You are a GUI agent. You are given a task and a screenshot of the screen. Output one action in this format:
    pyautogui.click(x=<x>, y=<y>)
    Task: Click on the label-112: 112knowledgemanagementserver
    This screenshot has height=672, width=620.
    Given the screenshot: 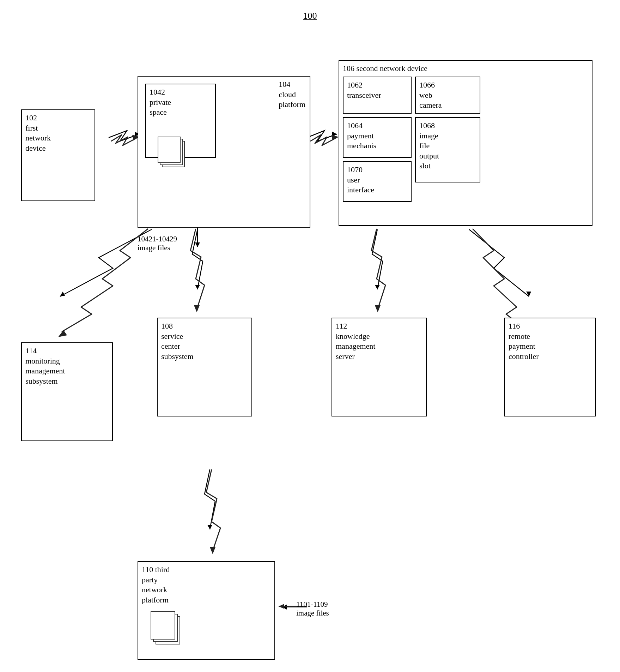 What is the action you would take?
    pyautogui.click(x=355, y=341)
    